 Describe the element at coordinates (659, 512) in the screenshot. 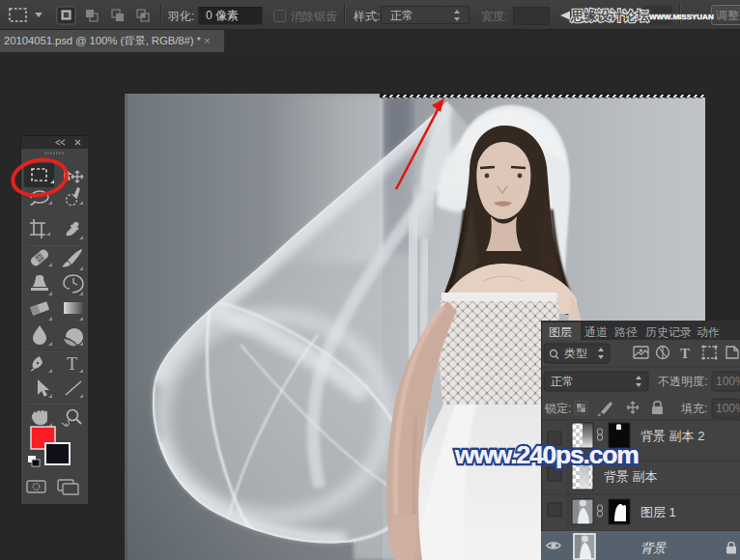

I see `svg-text: 图层 1` at that location.